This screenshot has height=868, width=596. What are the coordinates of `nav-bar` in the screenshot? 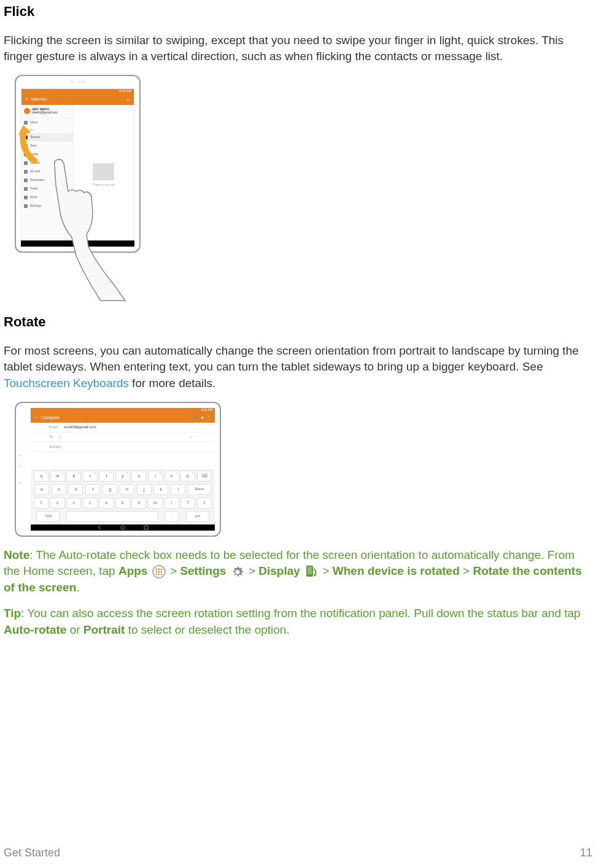 It's located at (123, 528).